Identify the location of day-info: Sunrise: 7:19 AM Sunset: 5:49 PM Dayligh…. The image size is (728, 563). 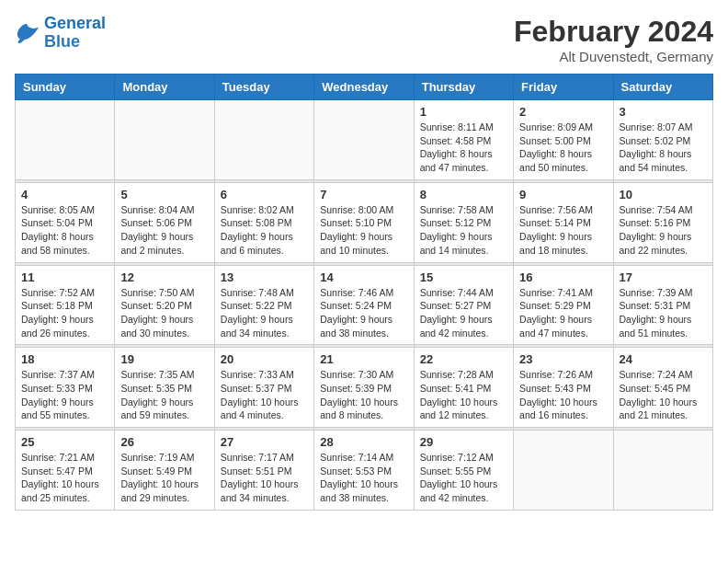
(164, 478).